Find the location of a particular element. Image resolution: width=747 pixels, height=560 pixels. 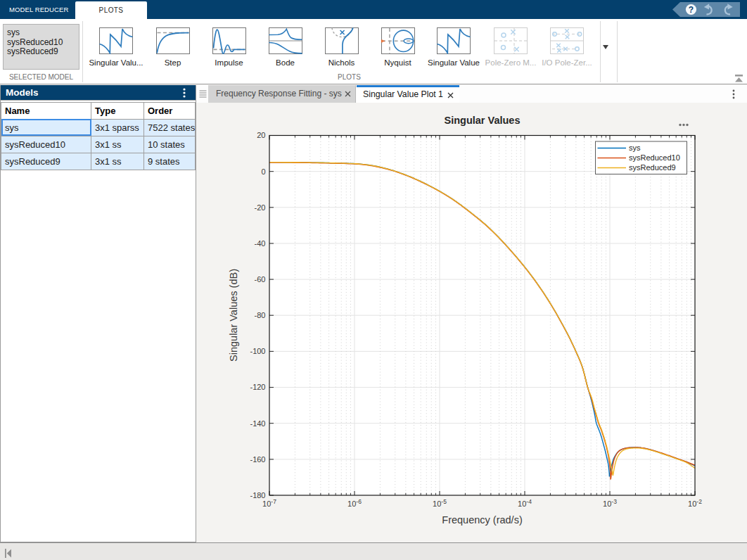

svg-text: 10-3 is located at coordinates (610, 504).